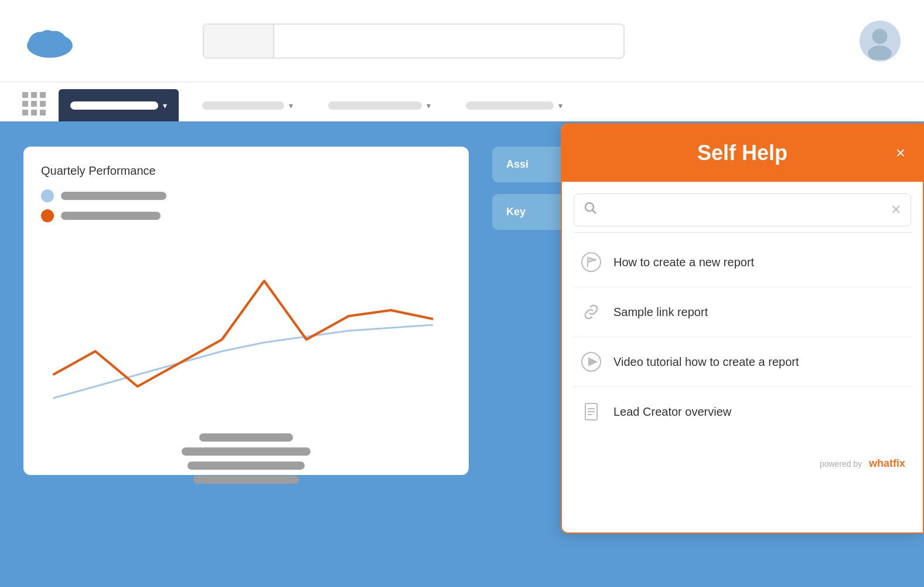  I want to click on help-item-text-3: Video tutorial how to create a report, so click(706, 362).